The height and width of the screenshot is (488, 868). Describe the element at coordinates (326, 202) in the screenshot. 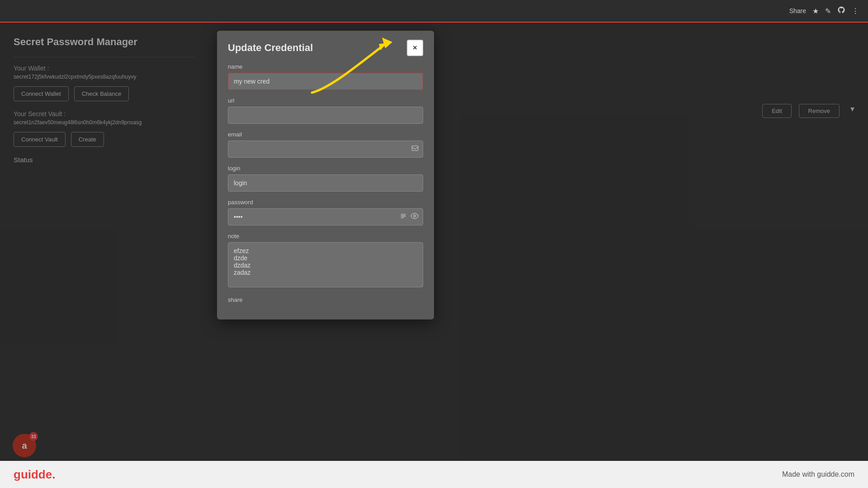

I see `password-label: password` at that location.